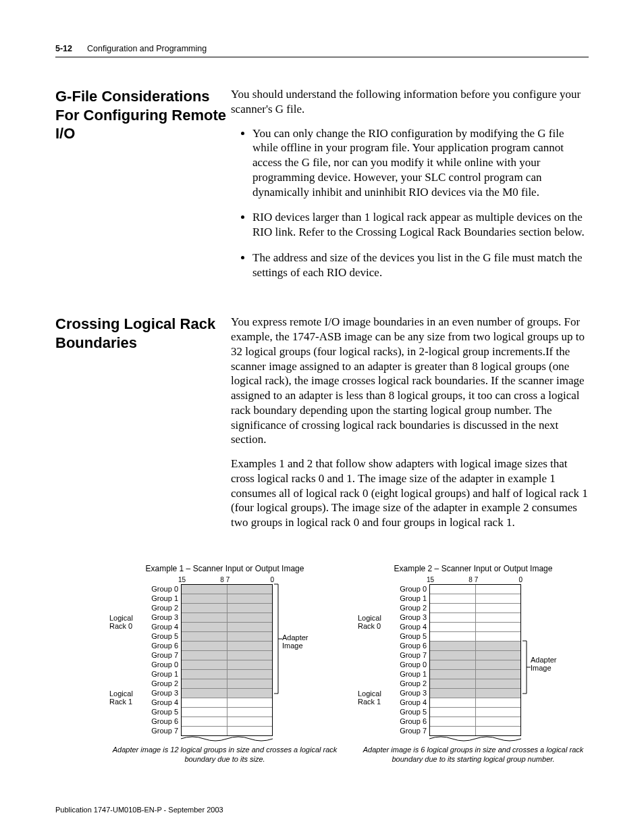 This screenshot has height=834, width=644. What do you see at coordinates (547, 664) in the screenshot?
I see `adapter-image-label: Adapter Image` at bounding box center [547, 664].